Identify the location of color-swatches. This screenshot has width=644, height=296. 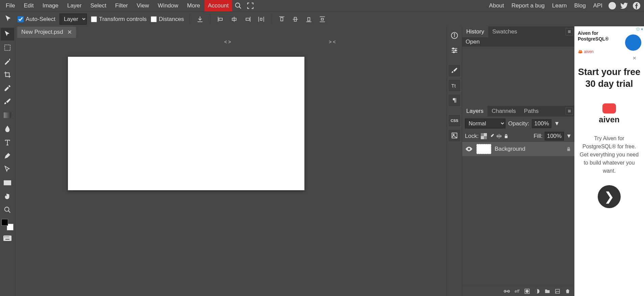
(7, 225).